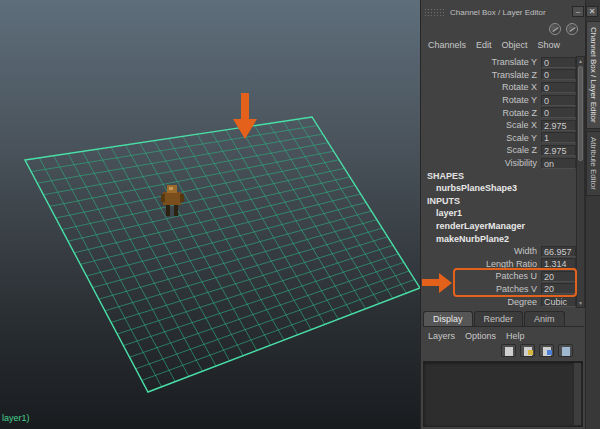 The width and height of the screenshot is (600, 429). Describe the element at coordinates (593, 164) in the screenshot. I see `side-tab-attribute-editor: Attribute Editor` at that location.